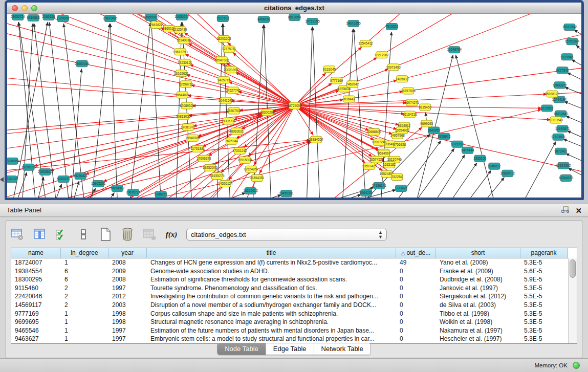 Image resolution: width=588 pixels, height=372 pixels. I want to click on network-node: 15992871, so click(563, 129).